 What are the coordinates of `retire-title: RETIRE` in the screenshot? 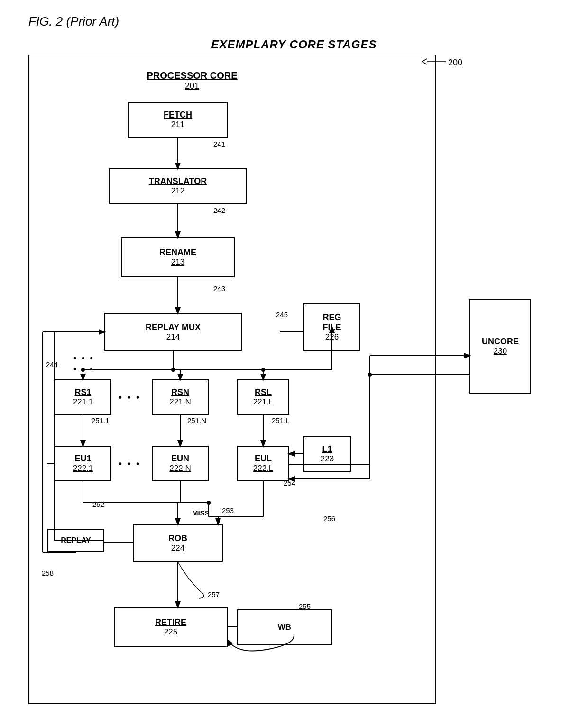 It's located at (171, 622).